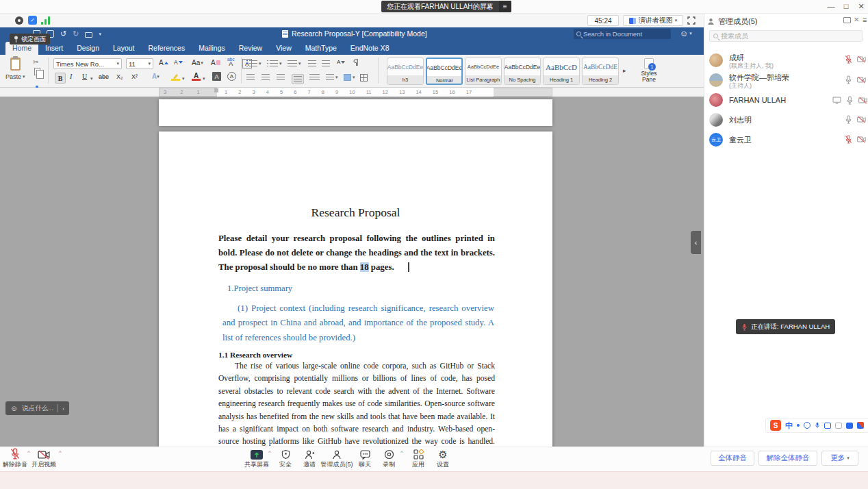 This screenshot has width=868, height=489. What do you see at coordinates (732, 458) in the screenshot?
I see `mute-all-button: 全体静音` at bounding box center [732, 458].